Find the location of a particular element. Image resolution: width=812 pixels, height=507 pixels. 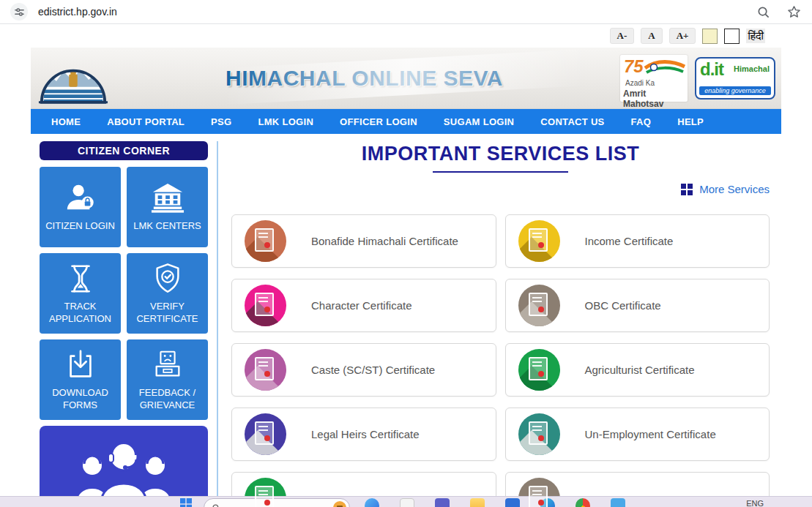

download-icon is located at coordinates (81, 365).